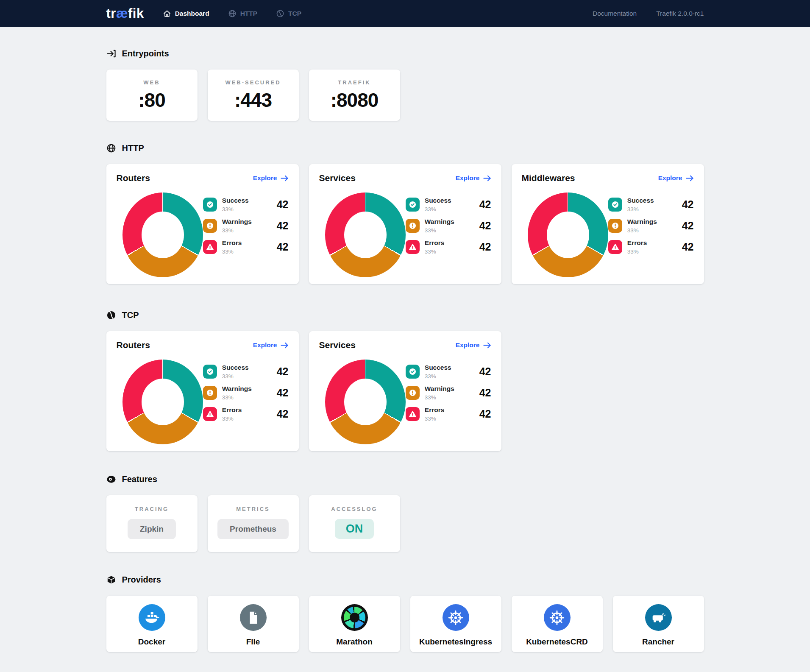 This screenshot has height=672, width=810. What do you see at coordinates (354, 100) in the screenshot?
I see `entrypoint-port: :8080` at bounding box center [354, 100].